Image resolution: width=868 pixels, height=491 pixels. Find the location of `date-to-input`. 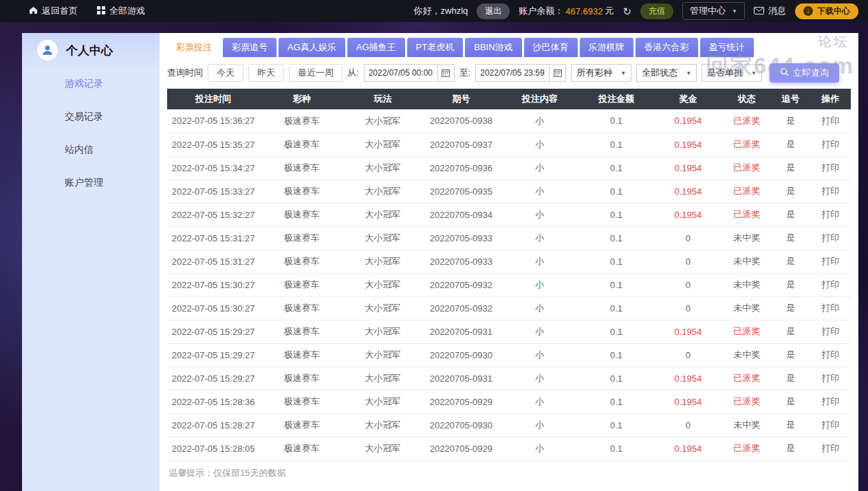

date-to-input is located at coordinates (512, 73).